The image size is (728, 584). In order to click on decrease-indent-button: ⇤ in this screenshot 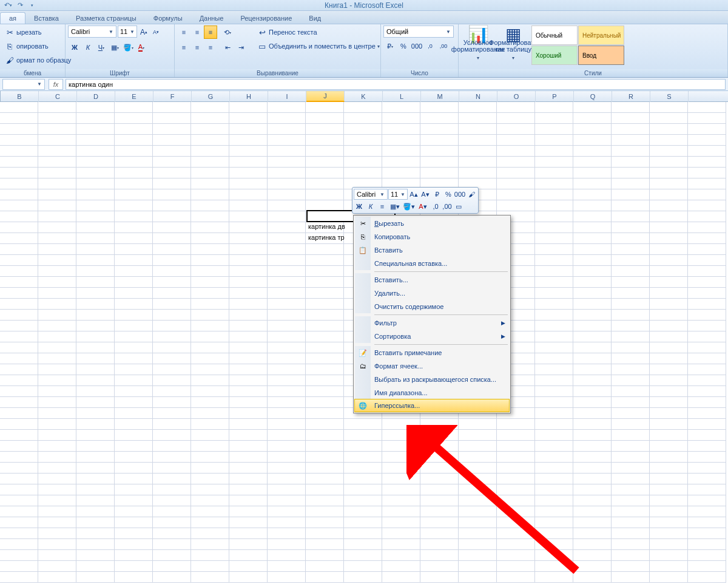, I will do `click(228, 47)`.